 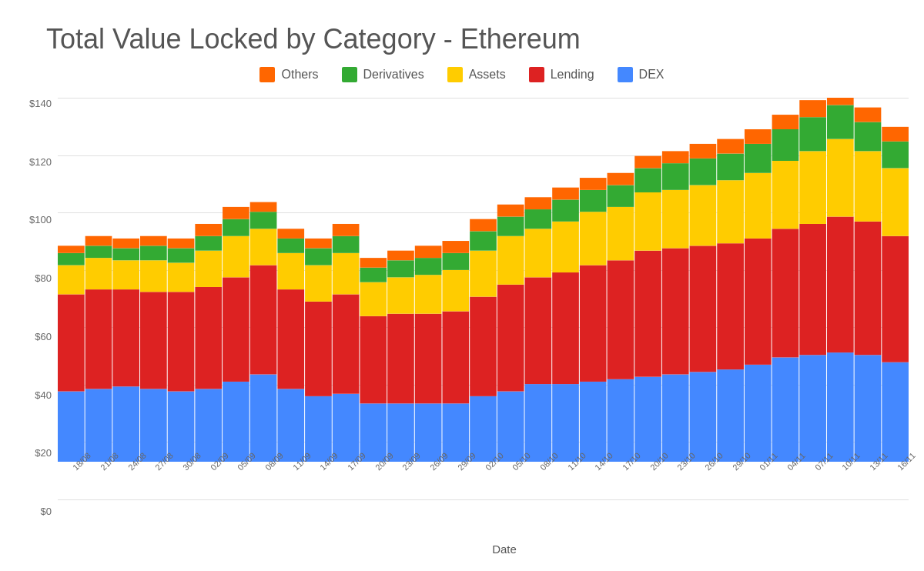 I want to click on legend-item: DEX, so click(x=641, y=75).